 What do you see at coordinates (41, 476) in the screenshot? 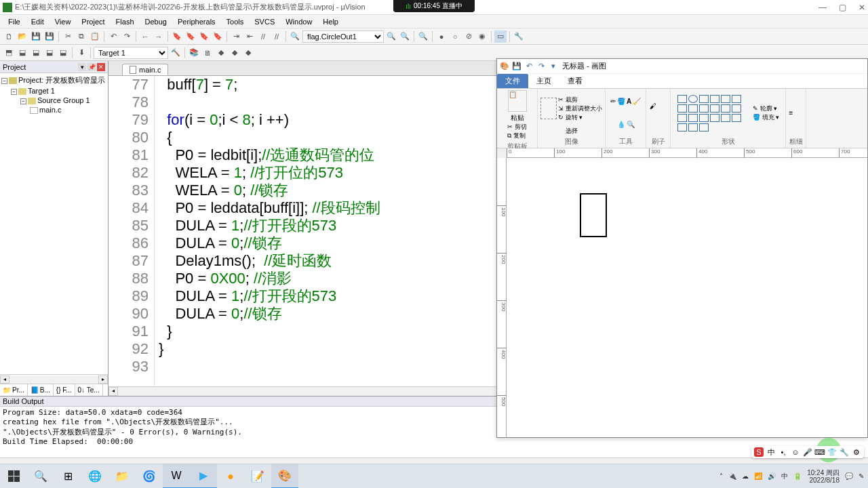
I see `search-button: 🔍` at bounding box center [41, 476].